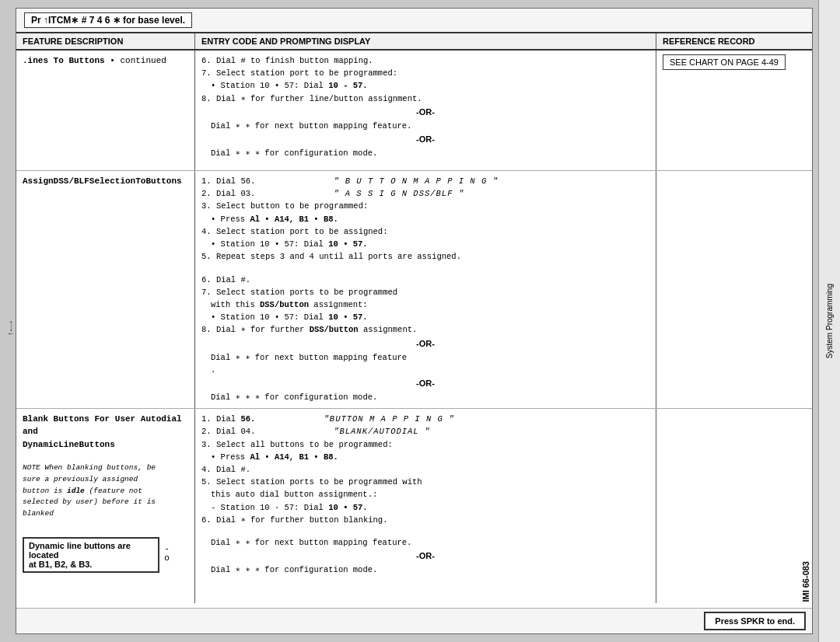 The height and width of the screenshot is (642, 840). Describe the element at coordinates (734, 289) in the screenshot. I see `reference-cell-dss` at that location.